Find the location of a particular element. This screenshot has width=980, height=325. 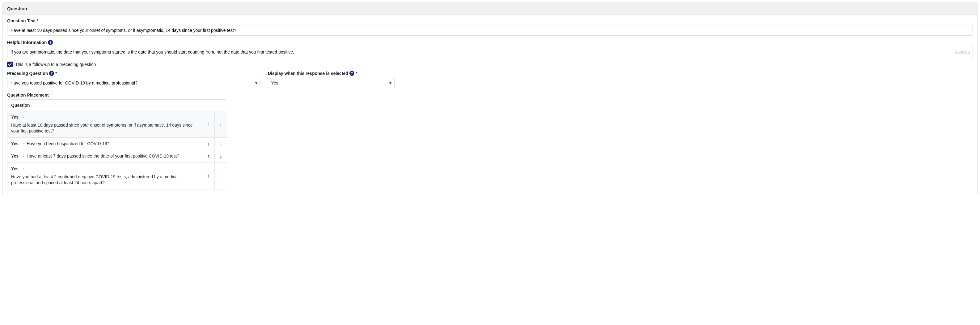

helpful-info-wrap: 153/500 is located at coordinates (490, 52).